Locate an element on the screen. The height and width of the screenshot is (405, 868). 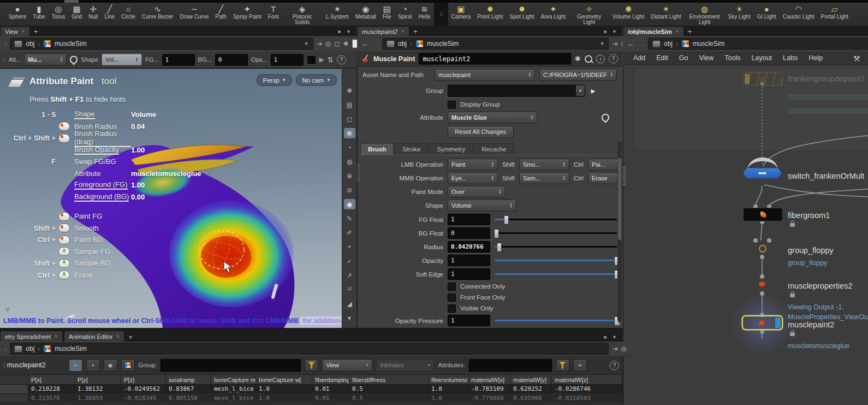
collapse-icon: ‹ is located at coordinates (4, 60).